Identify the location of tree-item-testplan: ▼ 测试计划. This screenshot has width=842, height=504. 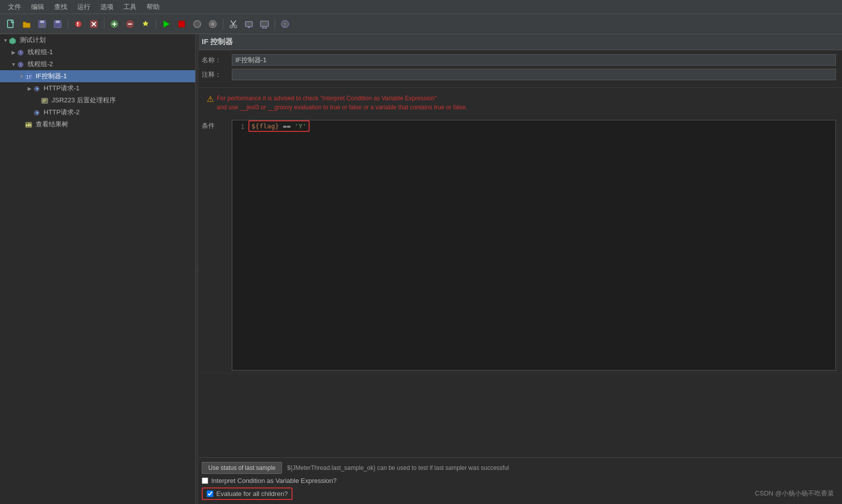
(97, 40).